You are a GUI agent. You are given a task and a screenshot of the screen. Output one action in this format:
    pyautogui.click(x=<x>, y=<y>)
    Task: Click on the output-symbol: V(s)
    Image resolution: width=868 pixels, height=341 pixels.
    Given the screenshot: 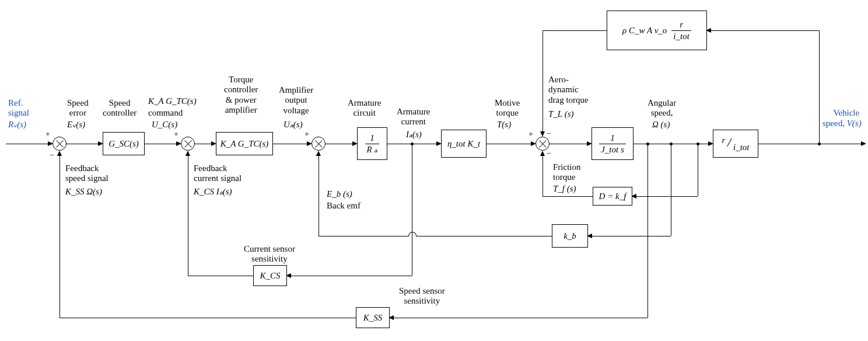 What is the action you would take?
    pyautogui.click(x=854, y=123)
    